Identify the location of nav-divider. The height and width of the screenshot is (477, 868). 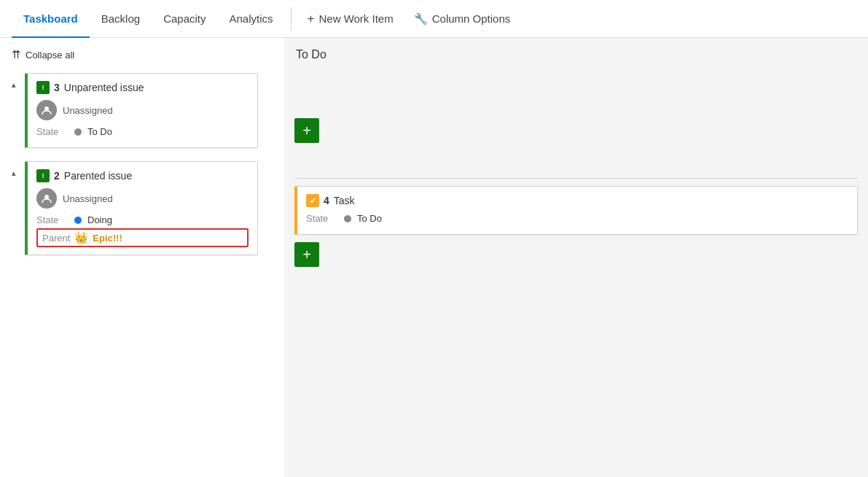
(292, 19).